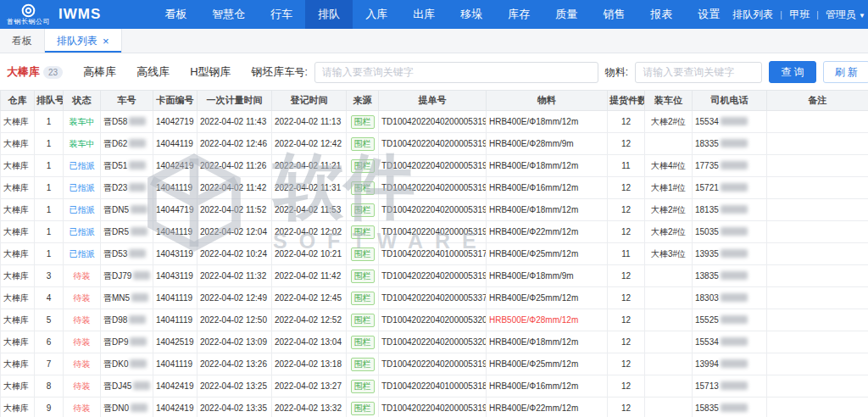  What do you see at coordinates (175, 320) in the screenshot?
I see `cell-card: 14041119` at bounding box center [175, 320].